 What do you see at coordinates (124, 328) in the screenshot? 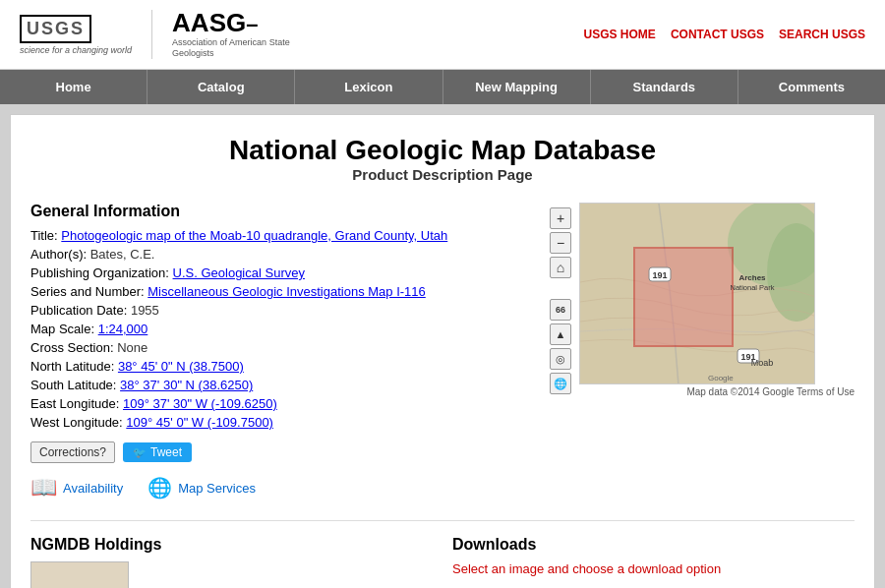
I see `scale-value: 1:24,000` at bounding box center [124, 328].